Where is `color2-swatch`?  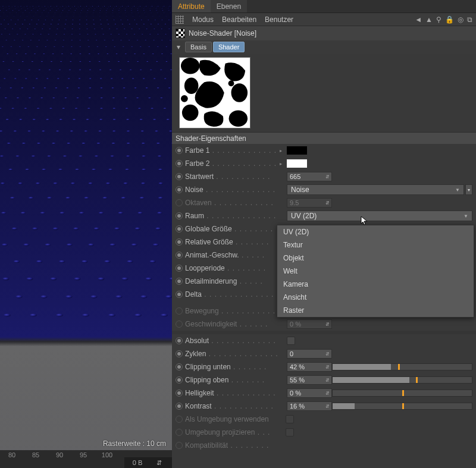 color2-swatch is located at coordinates (297, 164).